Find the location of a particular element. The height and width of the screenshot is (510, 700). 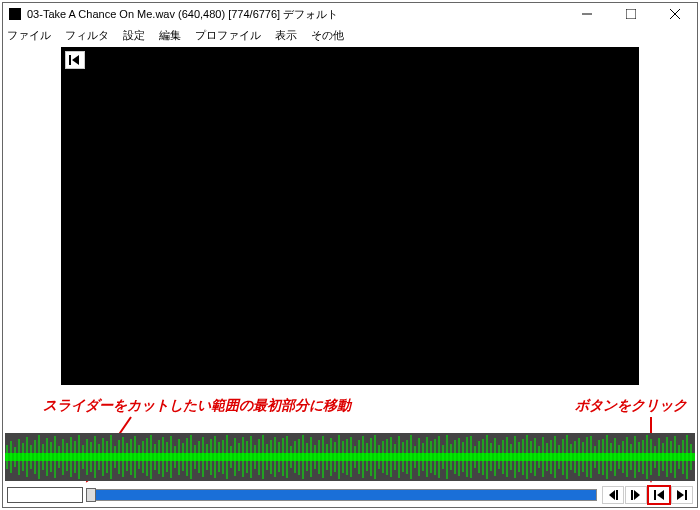

step-back-button is located at coordinates (613, 495).